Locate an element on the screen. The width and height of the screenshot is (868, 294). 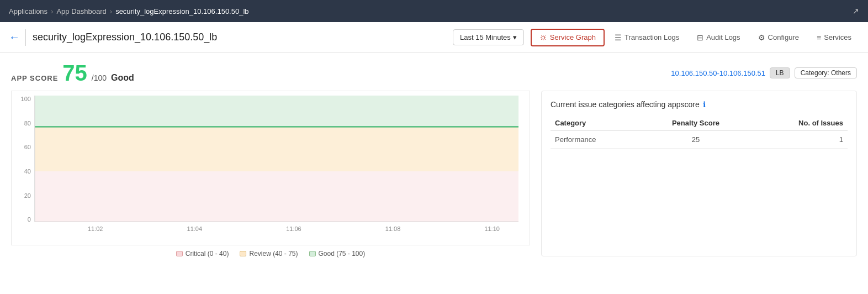
category-badge: Category: Others is located at coordinates (826, 73).